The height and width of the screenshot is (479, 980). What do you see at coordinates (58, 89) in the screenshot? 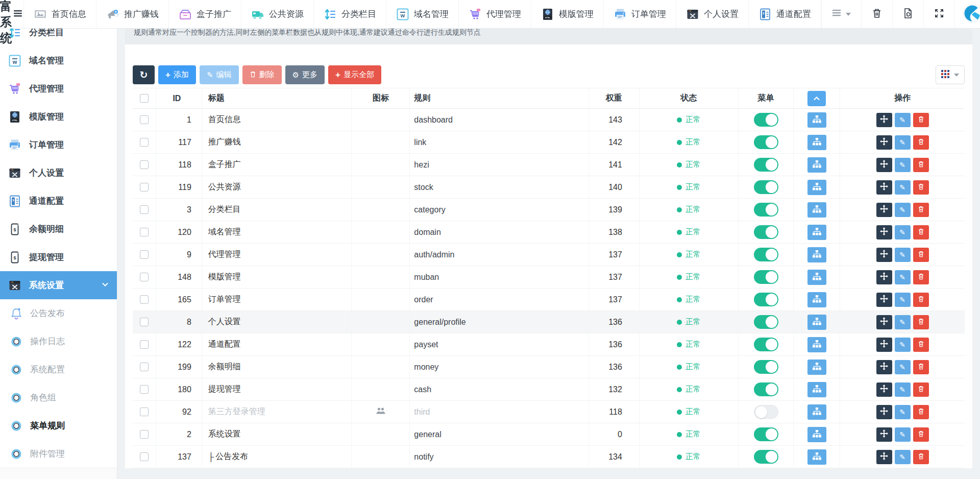
I see `sidebar-item: 代理管理` at bounding box center [58, 89].